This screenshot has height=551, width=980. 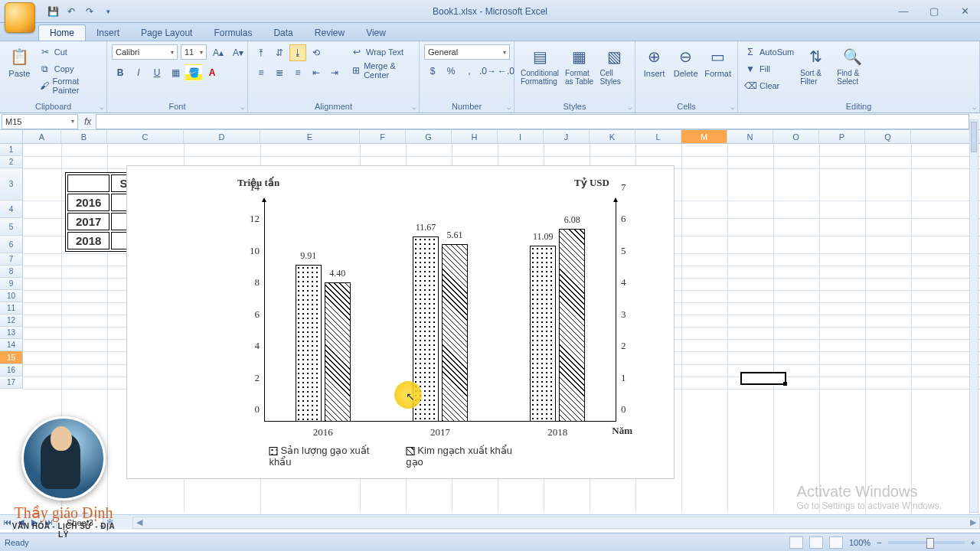 I want to click on col-header-P: P, so click(x=842, y=136).